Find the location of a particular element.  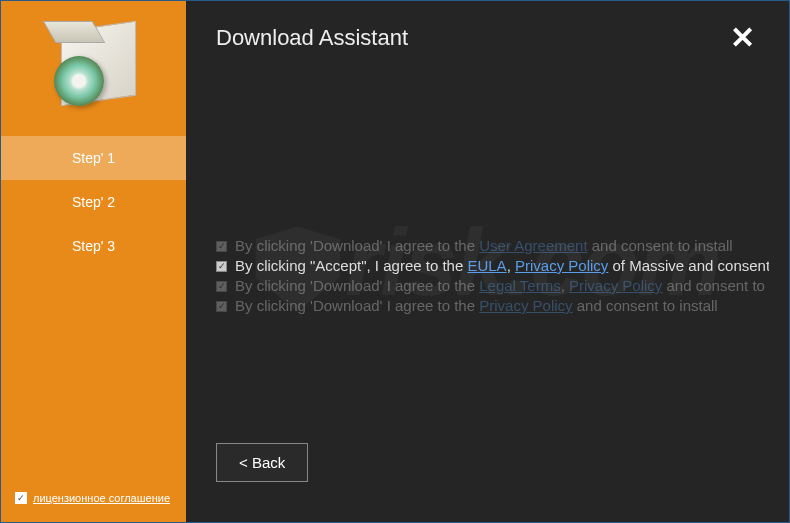

page-title: Download Assistant is located at coordinates (312, 38).